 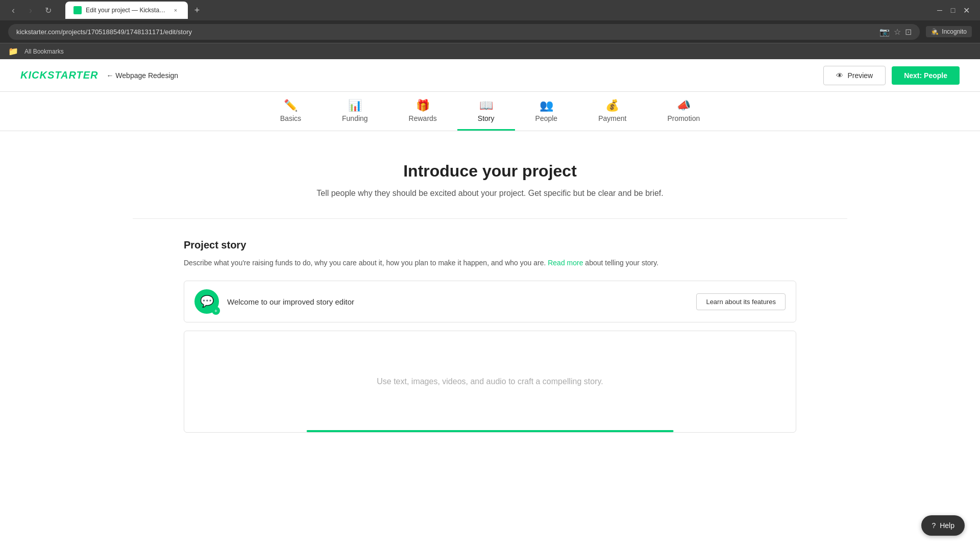 I want to click on rewards-label: Rewards, so click(x=423, y=118).